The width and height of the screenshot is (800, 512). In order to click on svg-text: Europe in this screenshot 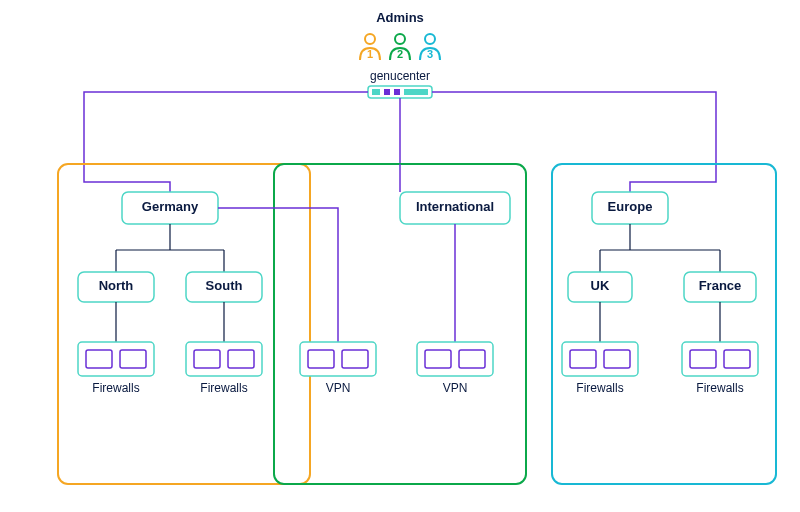, I will do `click(630, 206)`.